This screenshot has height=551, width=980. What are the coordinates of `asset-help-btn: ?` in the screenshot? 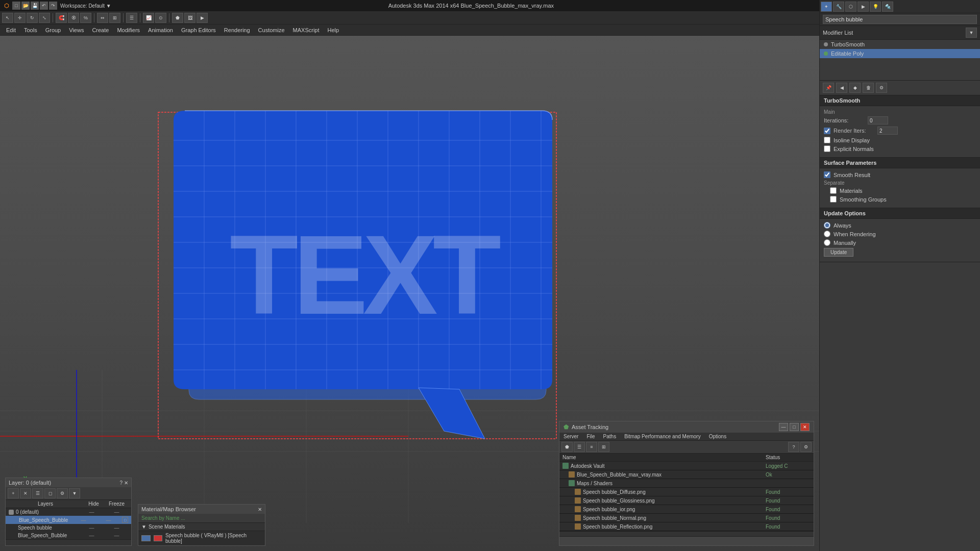 It's located at (794, 447).